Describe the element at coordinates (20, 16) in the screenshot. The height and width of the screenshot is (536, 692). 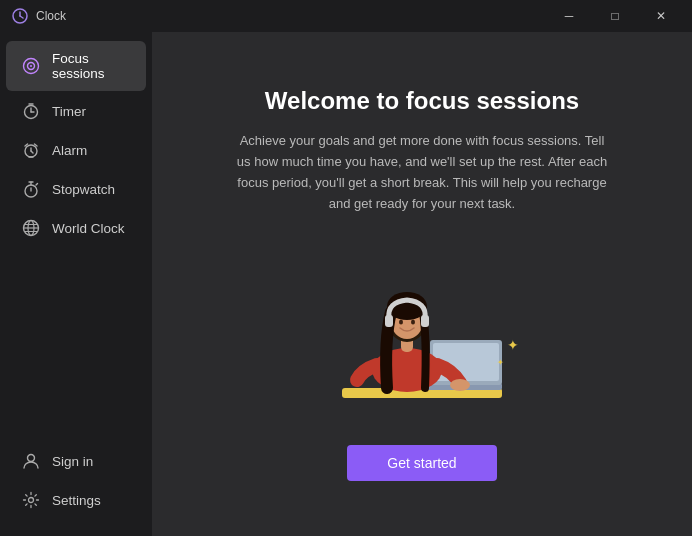
I see `app-icon` at that location.